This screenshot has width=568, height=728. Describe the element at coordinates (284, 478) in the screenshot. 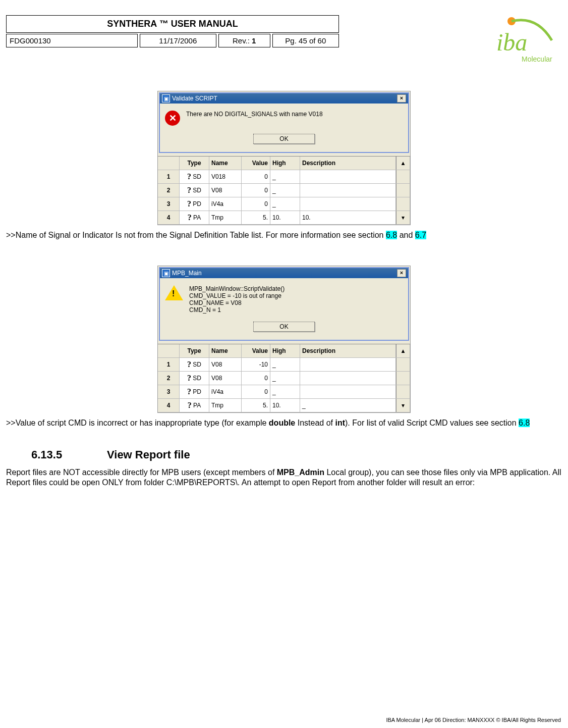

I see `section-body: Report files are NOT accessible directly…` at that location.